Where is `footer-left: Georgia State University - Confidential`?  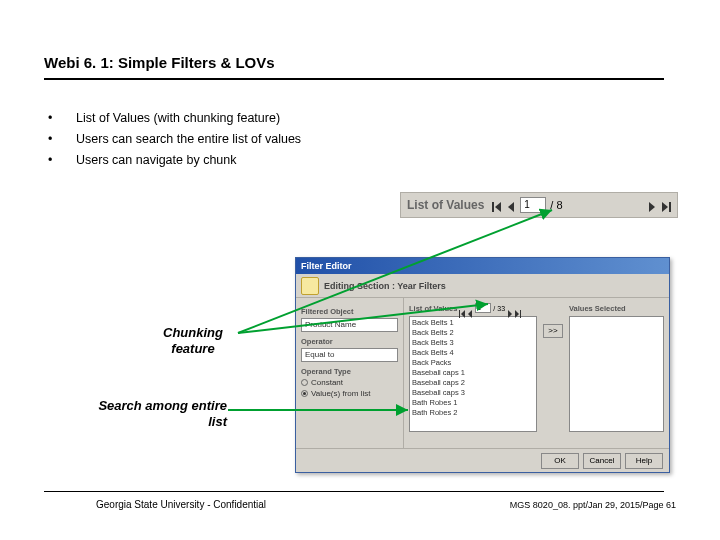 footer-left: Georgia State University - Confidential is located at coordinates (181, 504).